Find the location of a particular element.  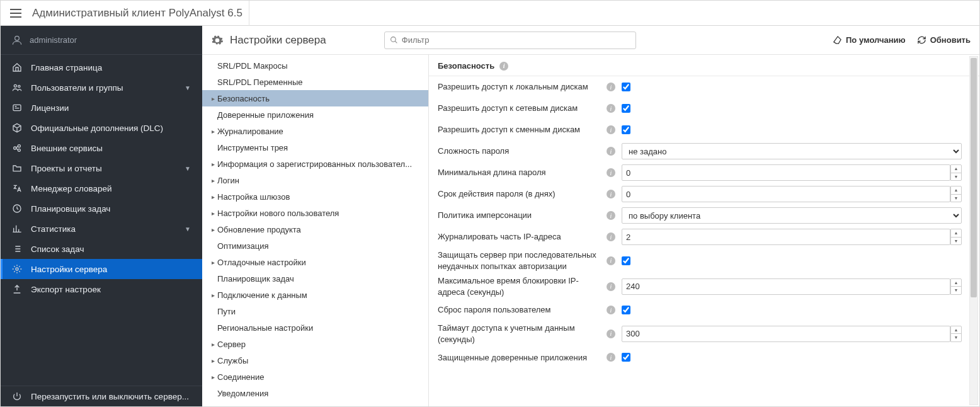

form-control: ▲▼ is located at coordinates (796, 334).